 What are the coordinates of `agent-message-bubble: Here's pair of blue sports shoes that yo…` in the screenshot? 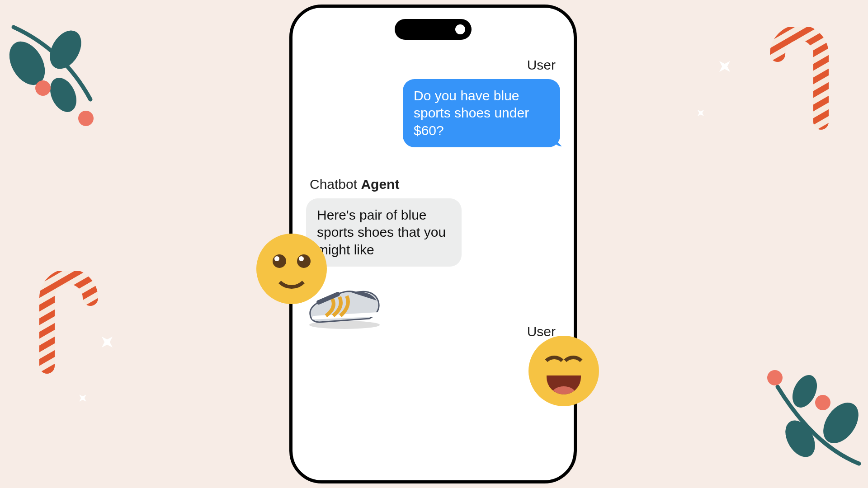 It's located at (384, 232).